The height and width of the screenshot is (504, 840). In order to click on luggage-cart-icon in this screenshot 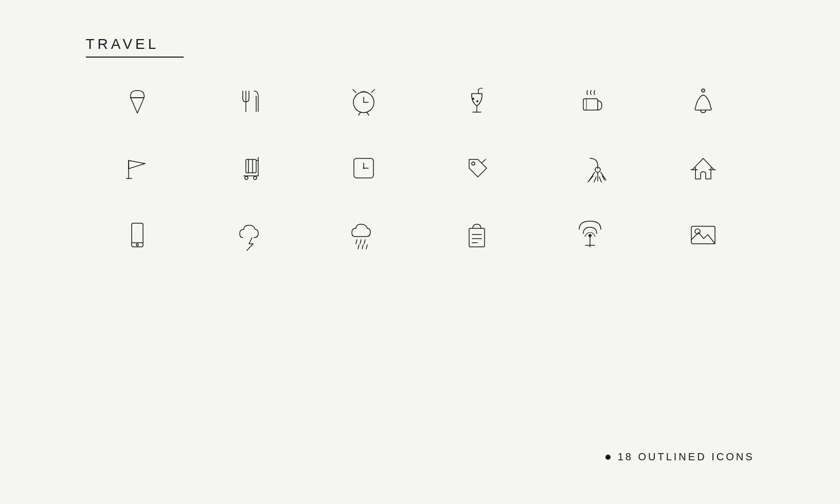, I will do `click(251, 168)`.